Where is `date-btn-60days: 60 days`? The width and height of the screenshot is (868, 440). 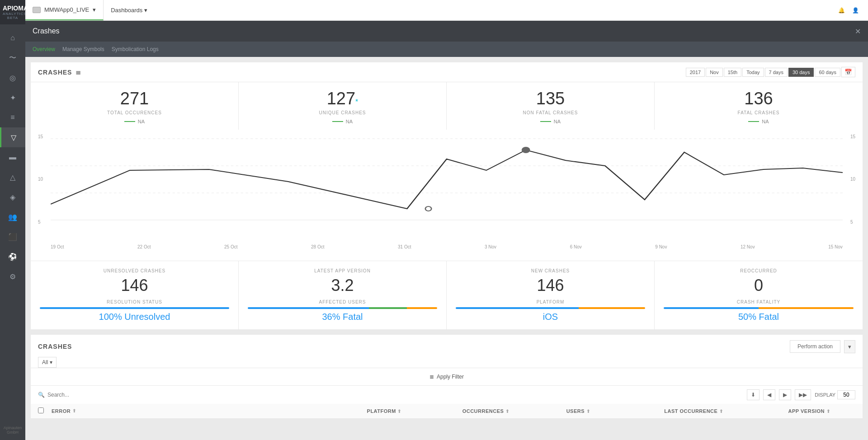 date-btn-60days: 60 days is located at coordinates (827, 72).